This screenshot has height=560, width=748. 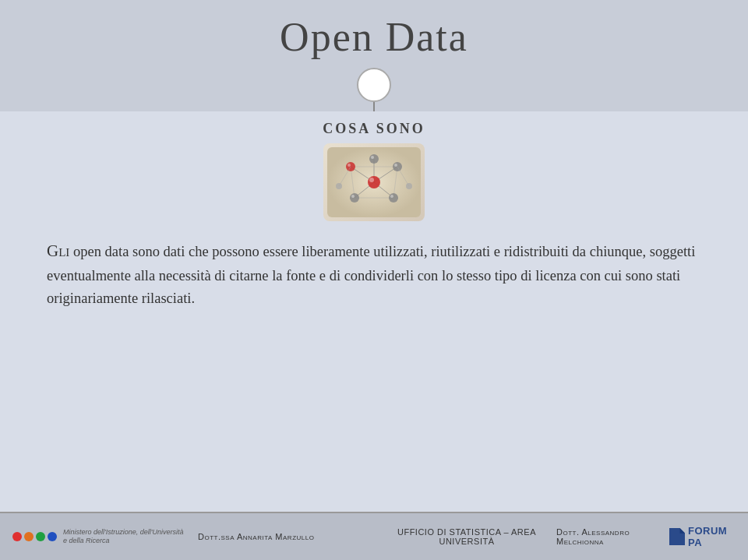 I want to click on footer-name-right: Dott. Alessandro Melchionna, so click(x=609, y=537).